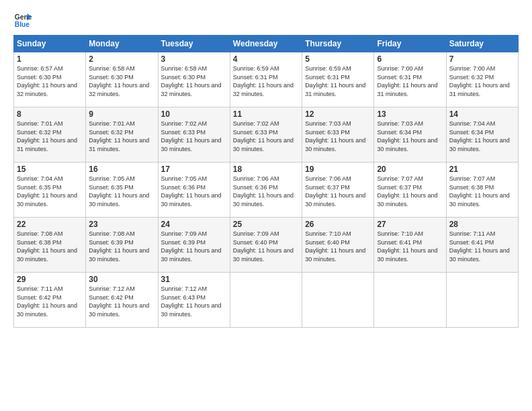 The width and height of the screenshot is (532, 411). Describe the element at coordinates (266, 191) in the screenshot. I see `day-info: Sunrise: 7:06 AM Sunset: 6:36 PM Dayligh…` at that location.